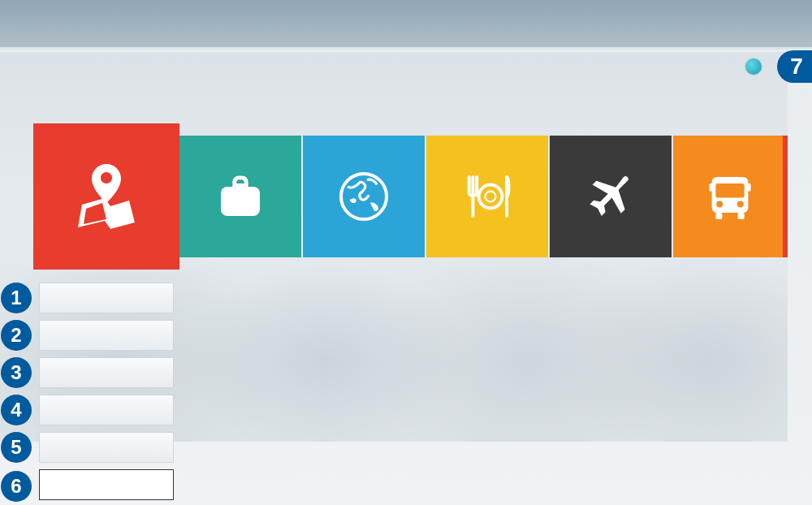 Image resolution: width=812 pixels, height=505 pixels. I want to click on map-pin-icon, so click(106, 196).